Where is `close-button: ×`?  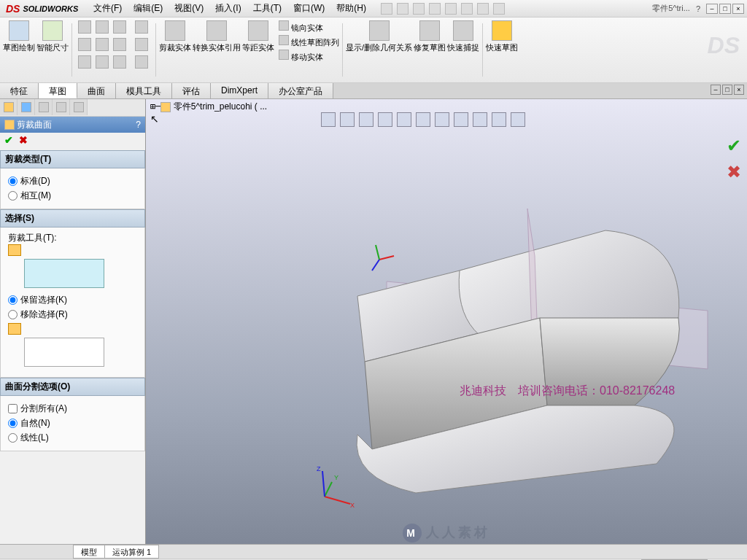 close-button: × is located at coordinates (738, 9).